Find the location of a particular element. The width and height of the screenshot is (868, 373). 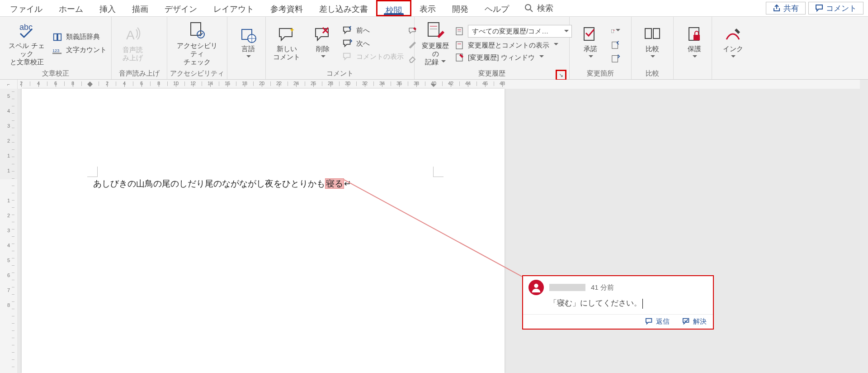

previous-change-button is located at coordinates (616, 45).